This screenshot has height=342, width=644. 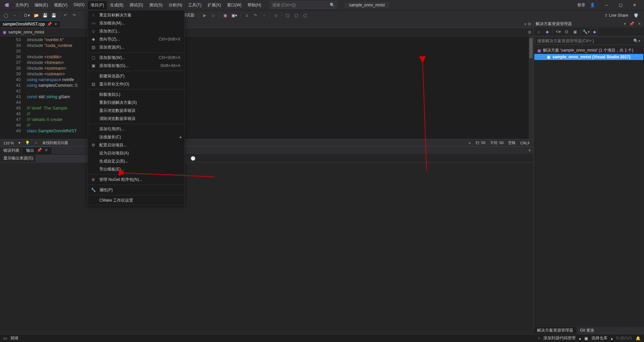 What do you see at coordinates (525, 143) in the screenshot?
I see `crlf-info: CRLF` at bounding box center [525, 143].